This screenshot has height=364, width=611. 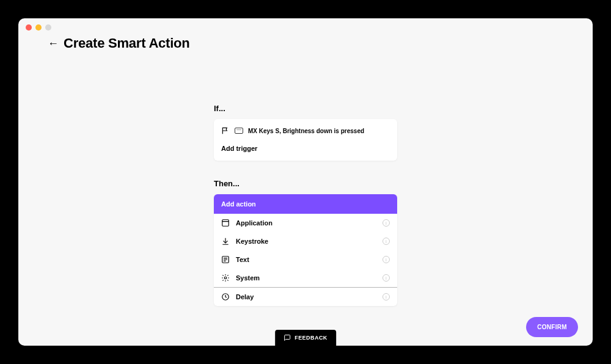 I want to click on clock-icon, so click(x=225, y=297).